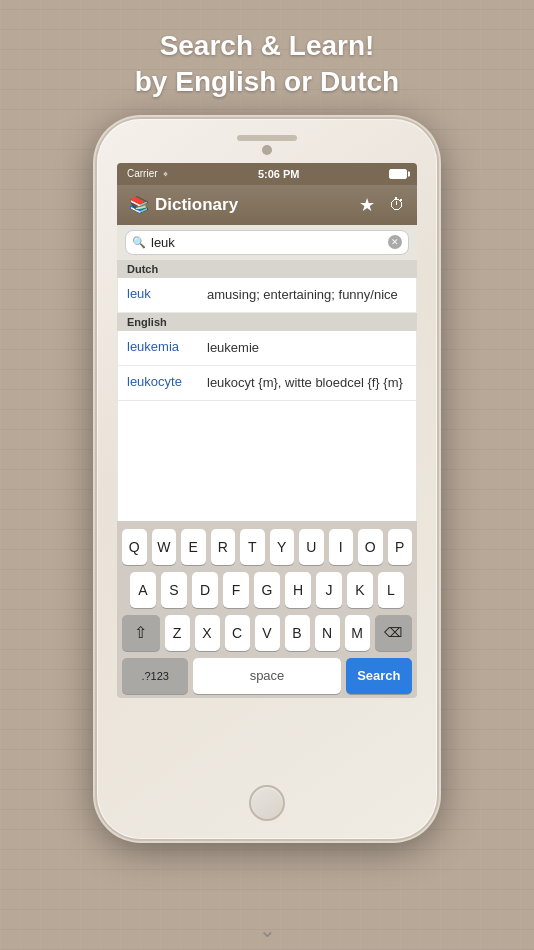 The image size is (534, 950). What do you see at coordinates (268, 46) in the screenshot?
I see `header-line1: Search & Learn!` at bounding box center [268, 46].